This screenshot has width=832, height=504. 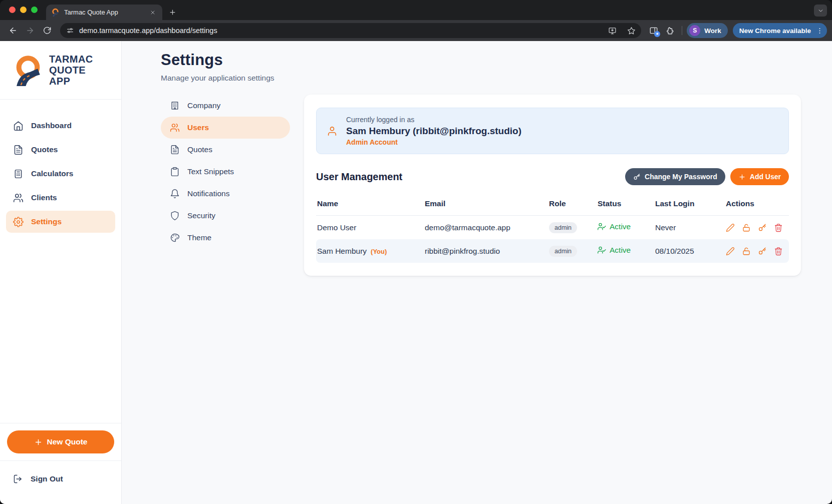 What do you see at coordinates (204, 106) in the screenshot?
I see `settings-tab-label: Company` at bounding box center [204, 106].